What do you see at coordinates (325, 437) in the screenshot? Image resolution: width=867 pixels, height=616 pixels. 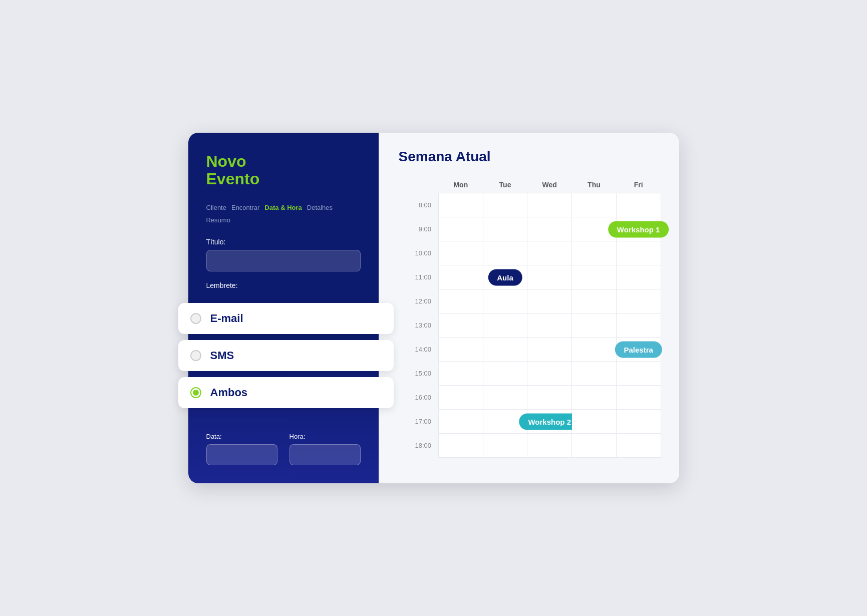 I see `hora-label: Hora:` at bounding box center [325, 437].